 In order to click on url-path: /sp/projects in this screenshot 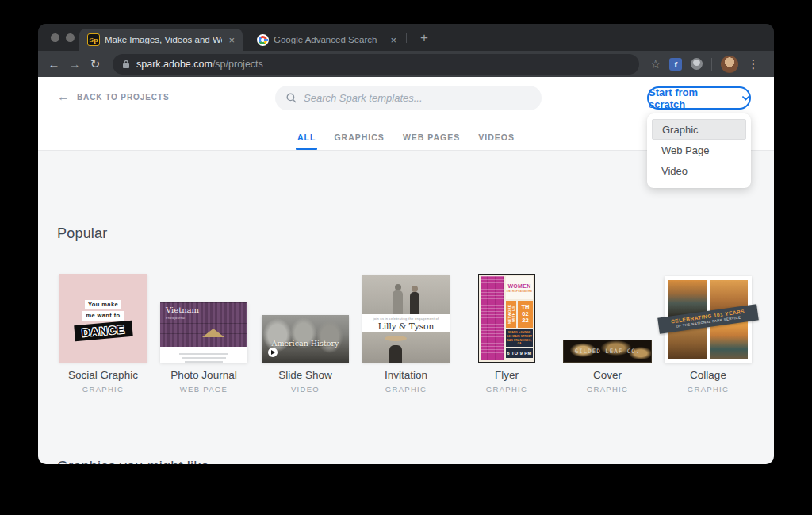, I will do `click(238, 64)`.